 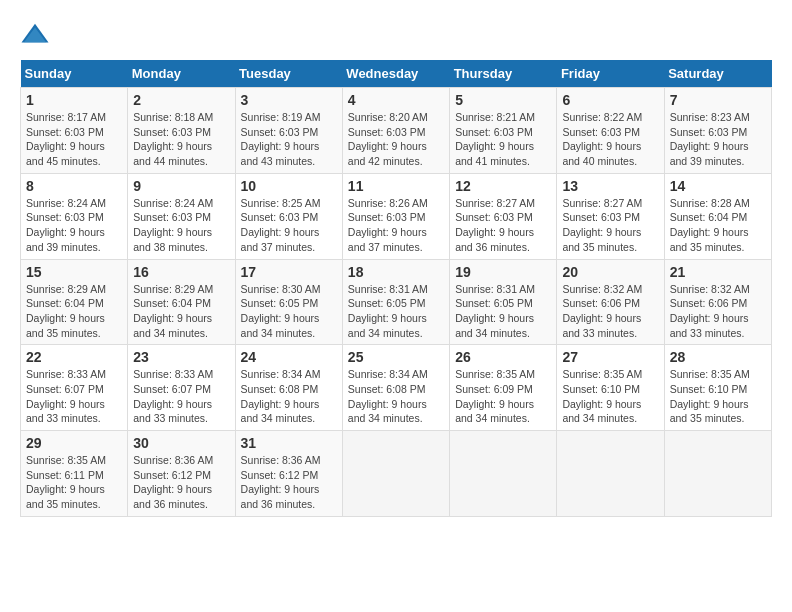 I want to click on logo-icon, so click(x=35, y=35).